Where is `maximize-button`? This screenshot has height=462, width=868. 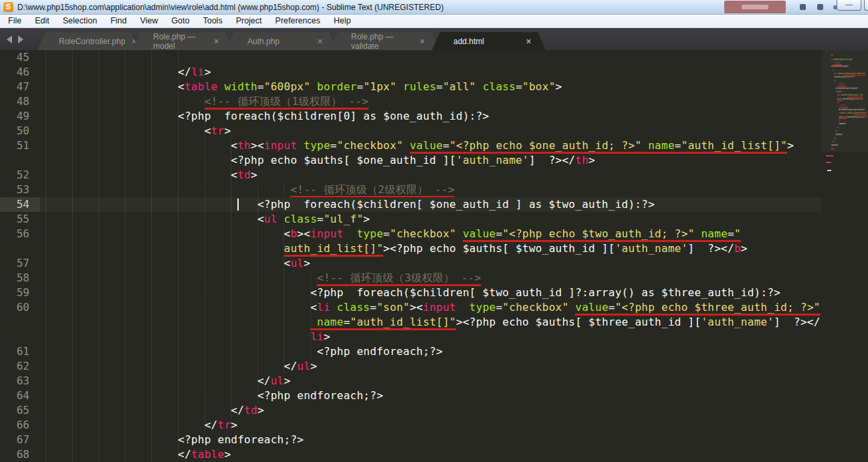
maximize-button is located at coordinates (866, 5).